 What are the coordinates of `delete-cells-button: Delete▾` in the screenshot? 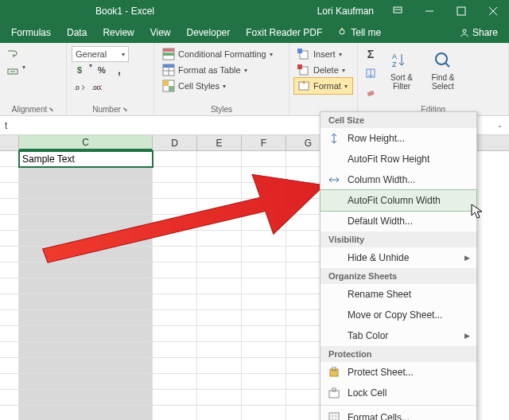 It's located at (323, 70).